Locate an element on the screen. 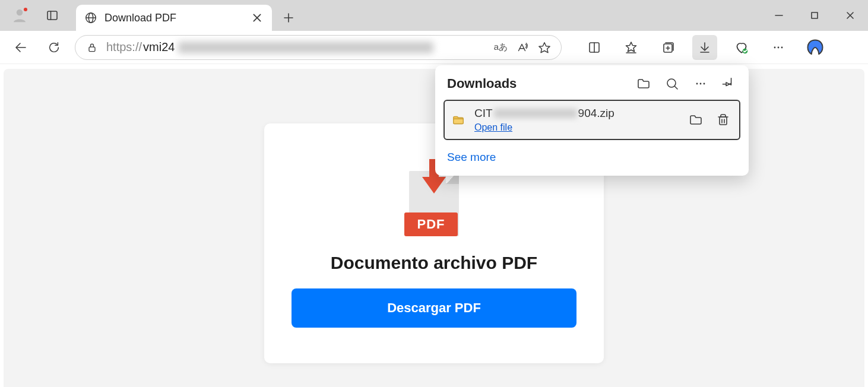 This screenshot has height=387, width=868. download-filename: CIT 904.zip is located at coordinates (577, 113).